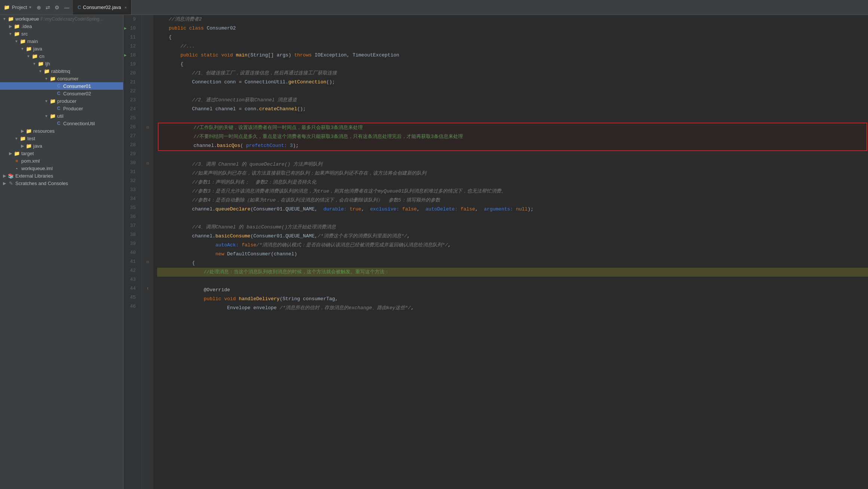  What do you see at coordinates (61, 131) in the screenshot?
I see `tree-item-resources: ▶ 📁 resources` at bounding box center [61, 131].